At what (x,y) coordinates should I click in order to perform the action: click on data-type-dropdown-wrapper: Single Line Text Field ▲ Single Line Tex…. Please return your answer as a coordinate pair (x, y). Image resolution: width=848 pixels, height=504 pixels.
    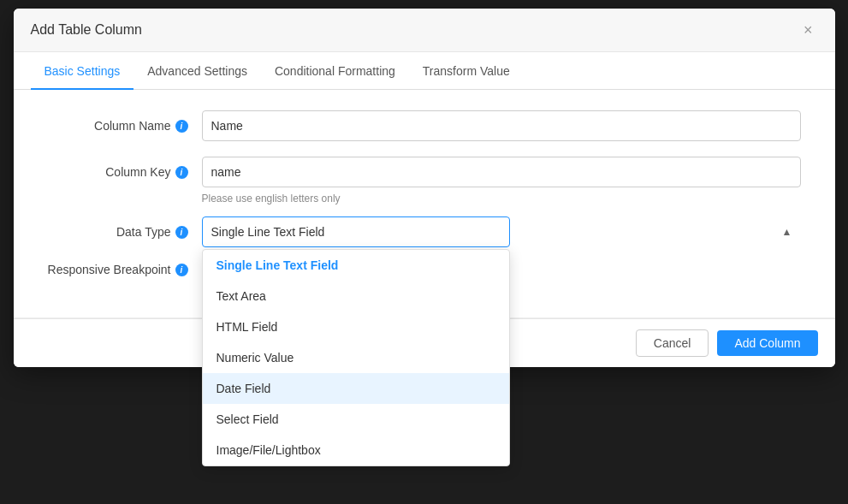
    Looking at the image, I should click on (501, 232).